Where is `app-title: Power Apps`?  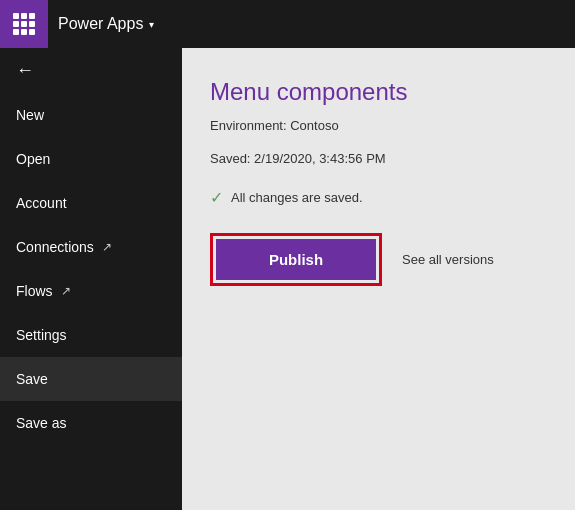 app-title: Power Apps is located at coordinates (100, 24).